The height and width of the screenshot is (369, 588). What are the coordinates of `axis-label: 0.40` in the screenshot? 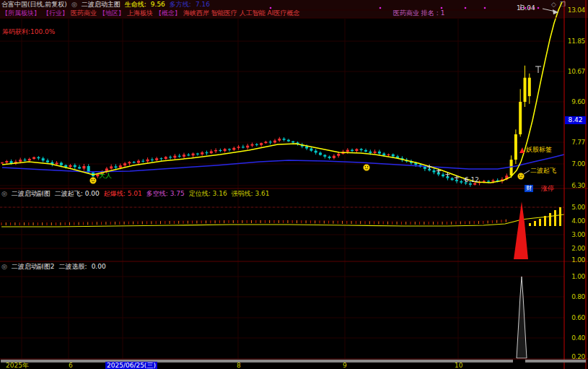 It's located at (575, 338).